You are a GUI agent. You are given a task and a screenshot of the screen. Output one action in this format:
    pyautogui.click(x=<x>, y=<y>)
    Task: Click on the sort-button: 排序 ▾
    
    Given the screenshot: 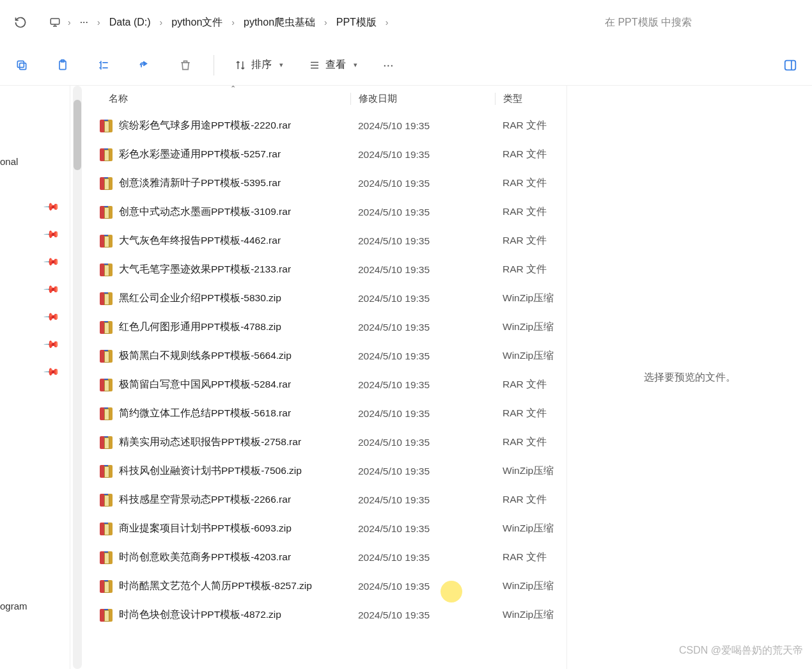 What is the action you would take?
    pyautogui.click(x=259, y=65)
    